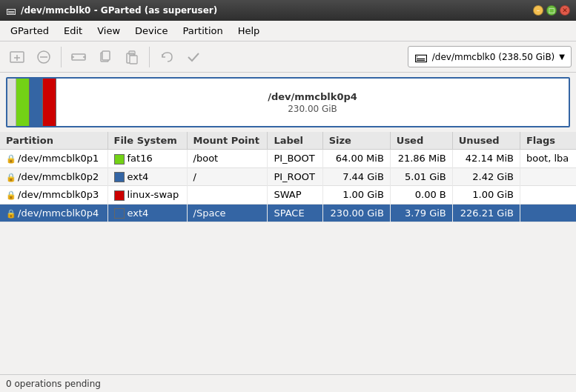 The width and height of the screenshot is (576, 392). What do you see at coordinates (421, 159) in the screenshot?
I see `used-cell: 21.86 MiB` at bounding box center [421, 159].